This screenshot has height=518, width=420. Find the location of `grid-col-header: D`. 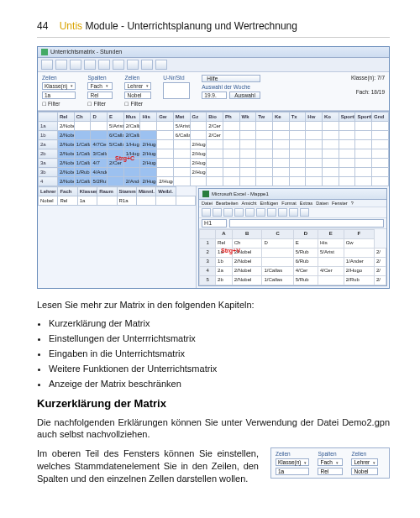

grid-col-header: D is located at coordinates (99, 118).